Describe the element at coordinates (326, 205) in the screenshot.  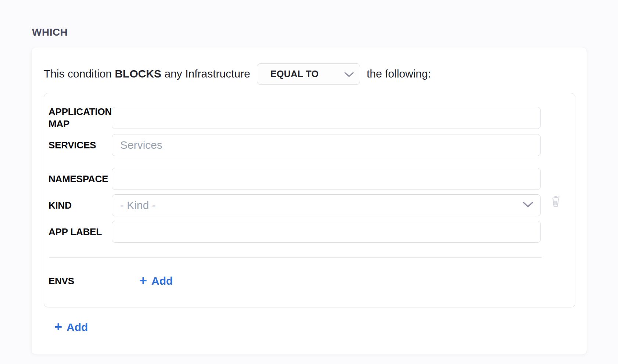
I see `kind-select: - Kind -` at that location.